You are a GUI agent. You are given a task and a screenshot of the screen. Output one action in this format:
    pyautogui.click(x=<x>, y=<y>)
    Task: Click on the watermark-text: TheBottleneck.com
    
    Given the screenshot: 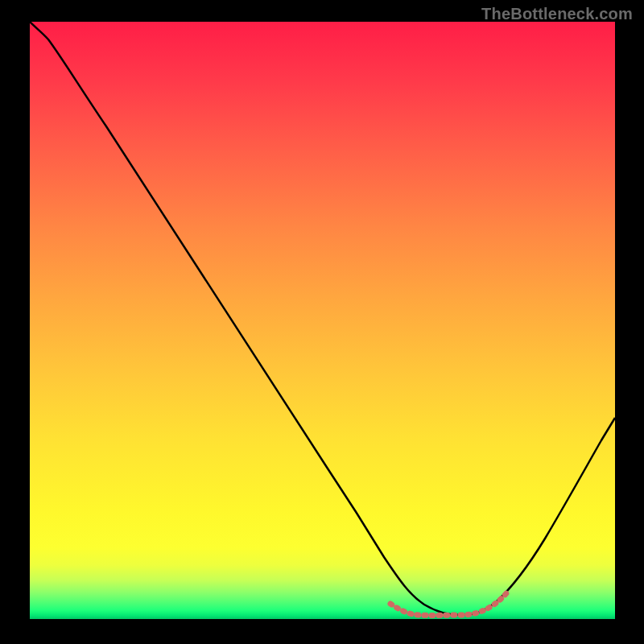 What is the action you would take?
    pyautogui.click(x=557, y=14)
    